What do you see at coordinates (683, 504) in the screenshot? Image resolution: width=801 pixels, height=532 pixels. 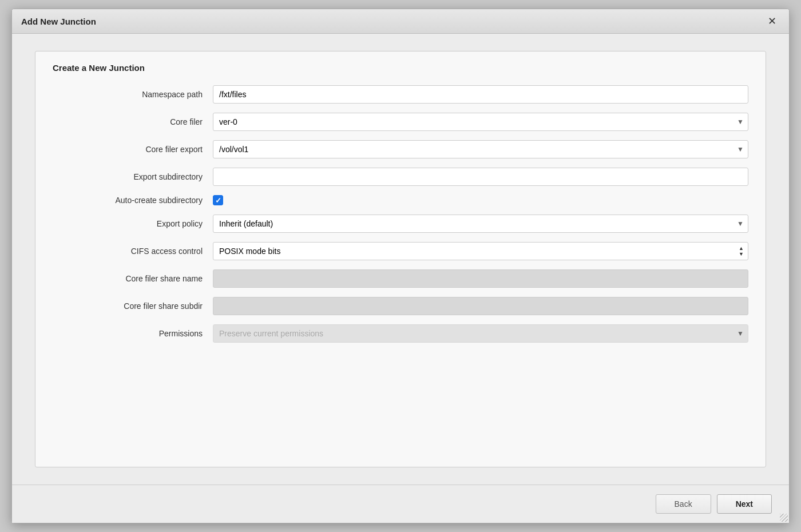 I see `back-button: Back` at bounding box center [683, 504].